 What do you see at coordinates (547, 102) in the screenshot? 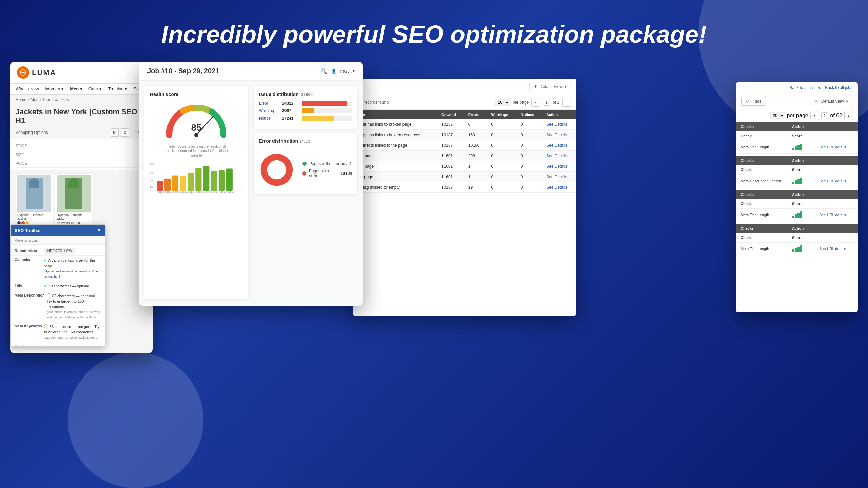
I see `page-number: 1` at bounding box center [547, 102].